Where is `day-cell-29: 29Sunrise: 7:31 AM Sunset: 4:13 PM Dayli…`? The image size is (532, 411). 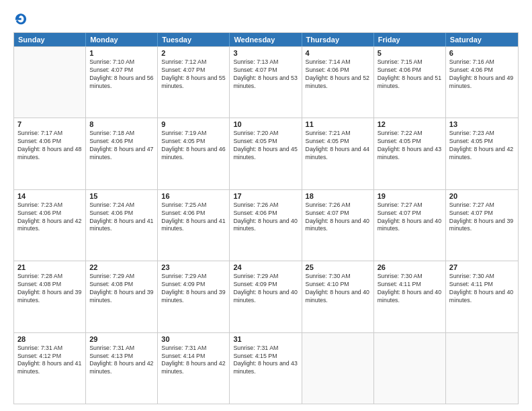 day-cell-29: 29Sunrise: 7:31 AM Sunset: 4:13 PM Dayli… is located at coordinates (122, 368).